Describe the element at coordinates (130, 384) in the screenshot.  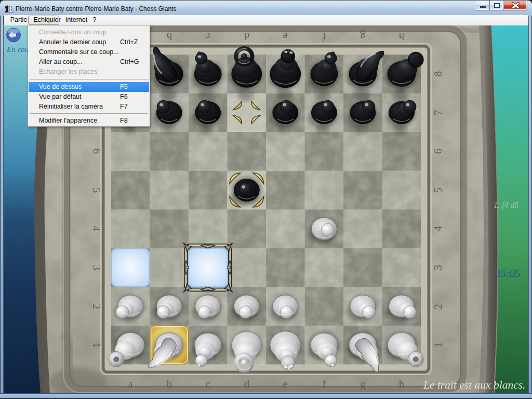
I see `svg-text: a` at that location.